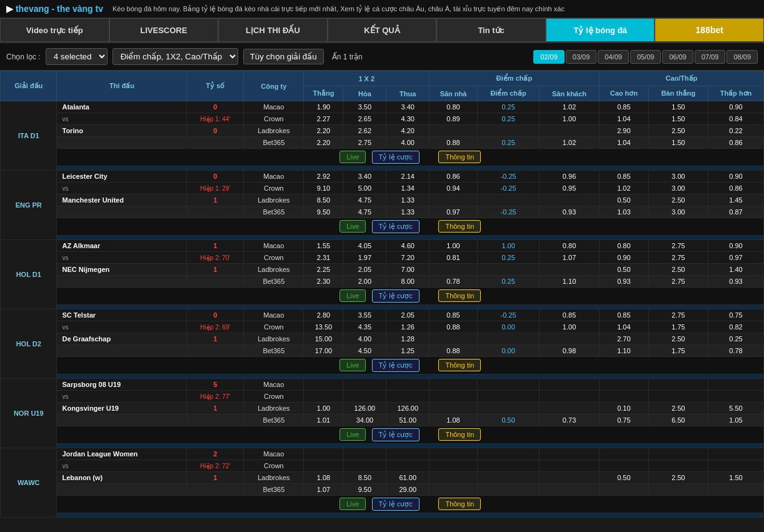 Image resolution: width=764 pixels, height=532 pixels. What do you see at coordinates (408, 200) in the screenshot?
I see `thua-1-2: 1.33` at bounding box center [408, 200].